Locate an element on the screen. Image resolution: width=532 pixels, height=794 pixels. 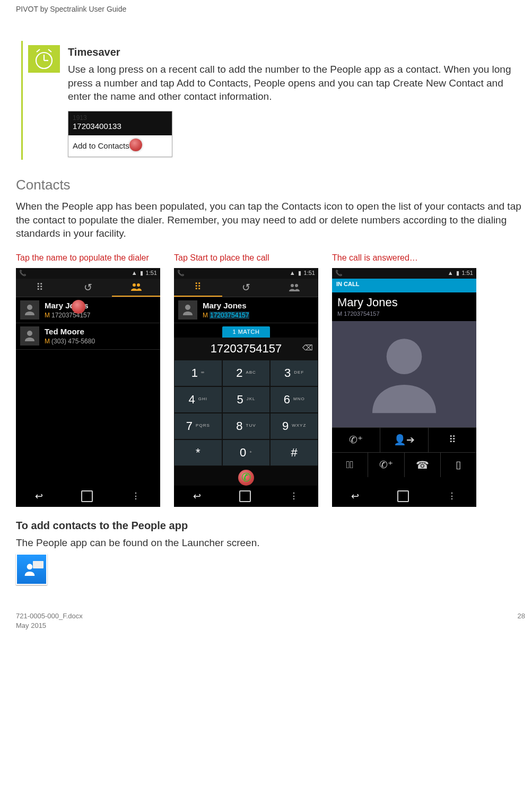
device-button: ▯ is located at coordinates (458, 465).